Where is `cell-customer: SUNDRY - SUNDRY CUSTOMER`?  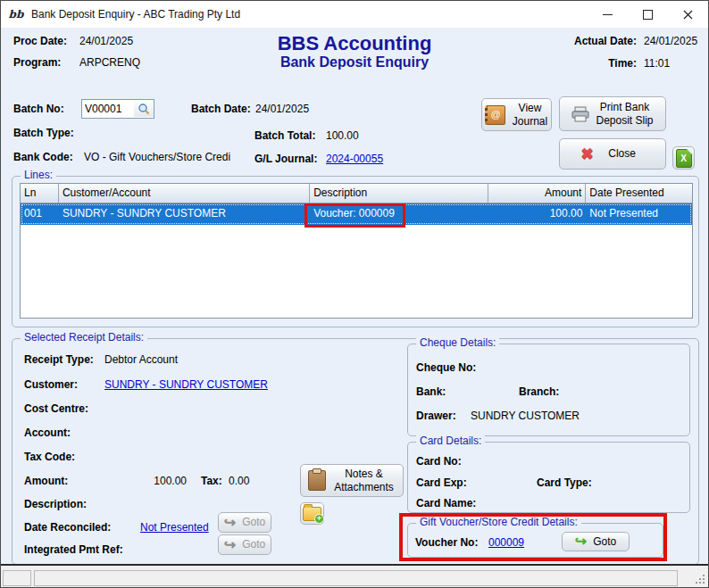 cell-customer: SUNDRY - SUNDRY CUSTOMER is located at coordinates (184, 214).